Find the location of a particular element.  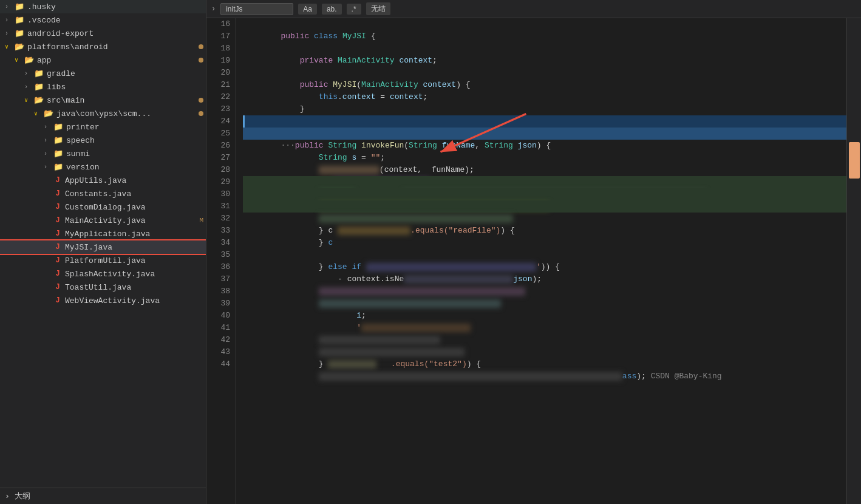

match-case-button: Aa is located at coordinates (307, 9).